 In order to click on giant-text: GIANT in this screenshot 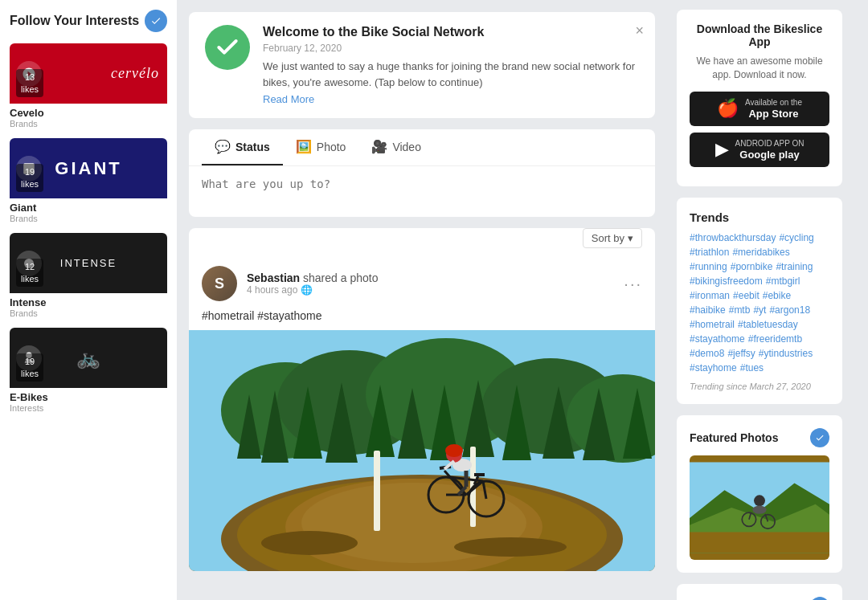, I will do `click(88, 169)`.